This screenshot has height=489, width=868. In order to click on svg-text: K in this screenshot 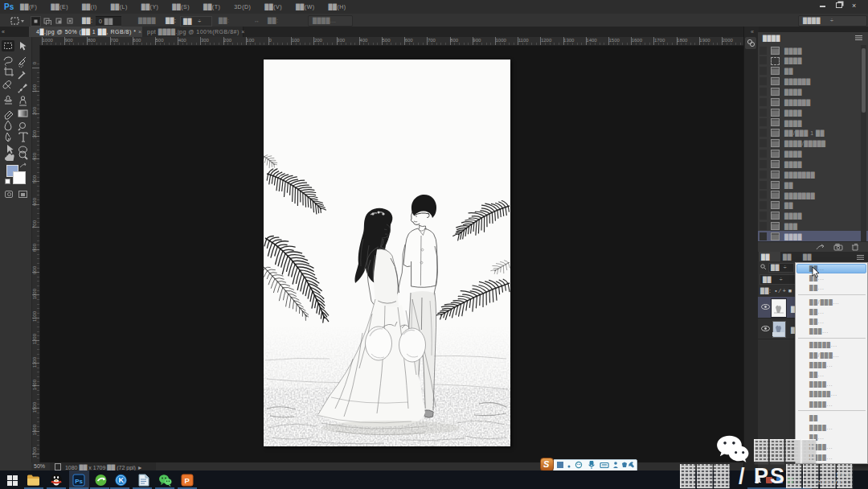, I will do `click(122, 480)`.